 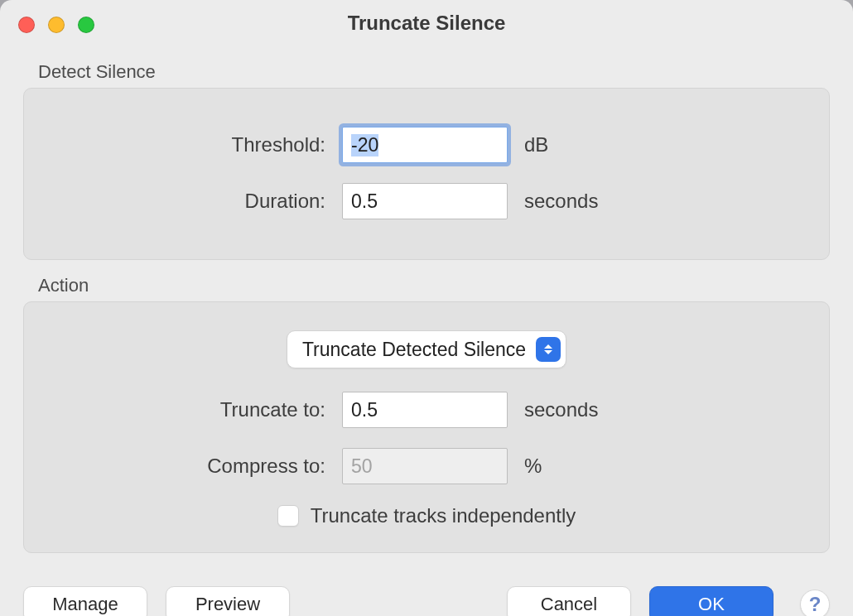 I want to click on duration-input, so click(x=425, y=201).